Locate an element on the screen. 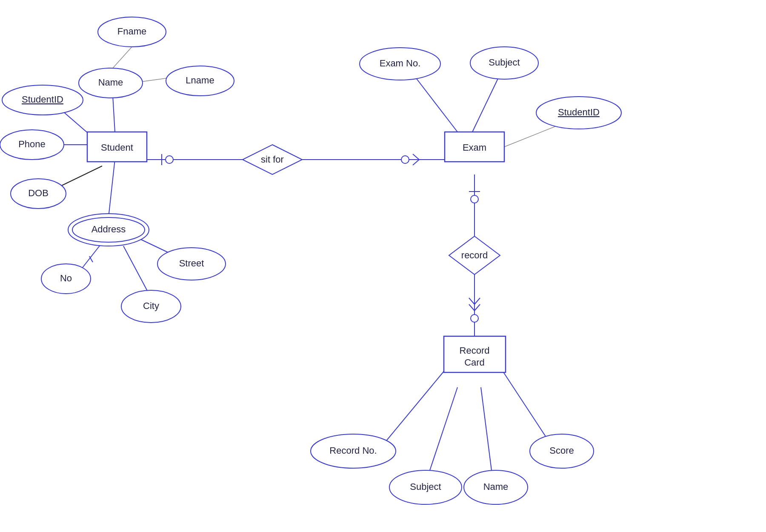  attr-fname-label: Fname is located at coordinates (132, 31).